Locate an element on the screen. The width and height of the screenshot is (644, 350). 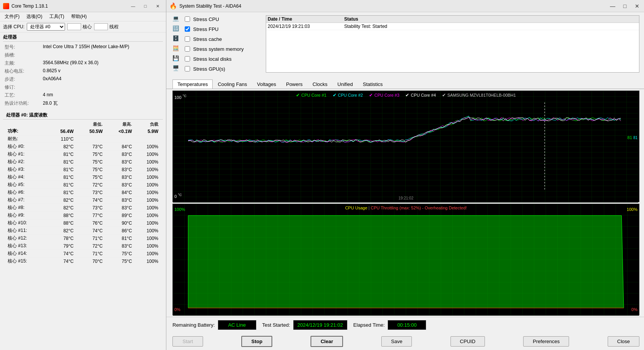
stress-icon-cache: 🗄️ is located at coordinates (177, 39).